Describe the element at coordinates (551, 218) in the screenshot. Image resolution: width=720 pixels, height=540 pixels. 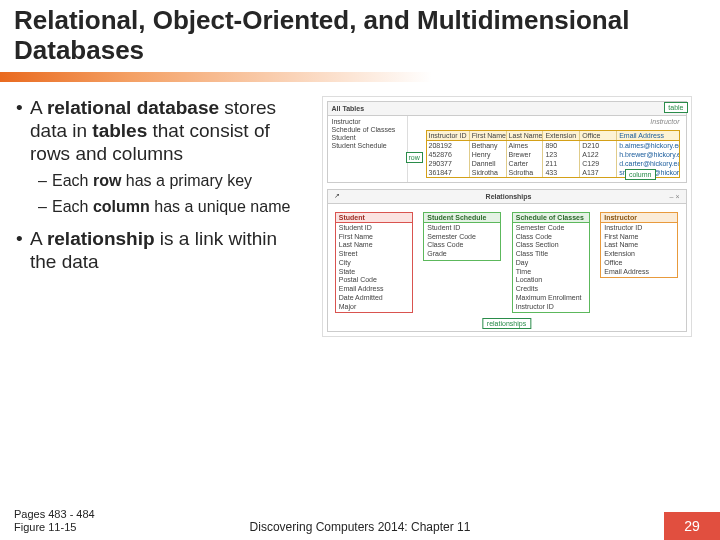
I see `relationship-box-title: Schedule of Classes` at that location.